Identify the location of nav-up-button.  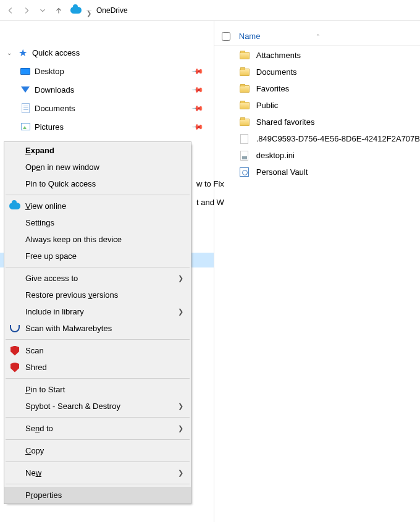
(59, 11).